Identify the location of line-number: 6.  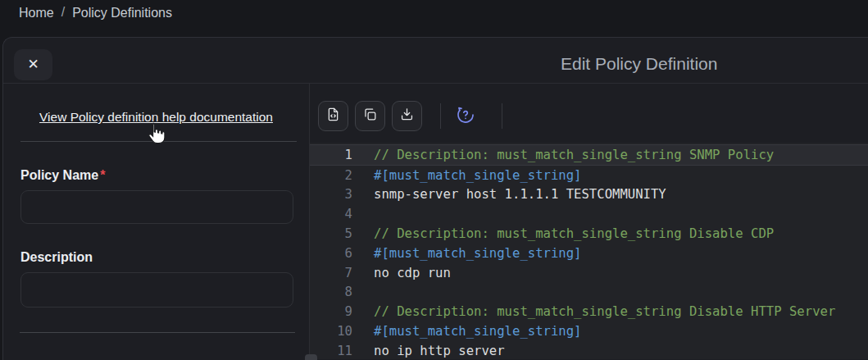
(331, 253).